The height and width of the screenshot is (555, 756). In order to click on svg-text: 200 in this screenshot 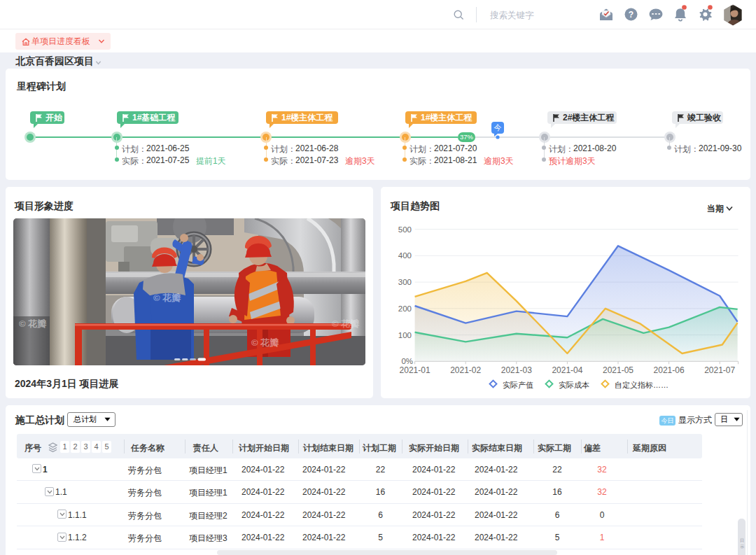, I will do `click(405, 309)`.